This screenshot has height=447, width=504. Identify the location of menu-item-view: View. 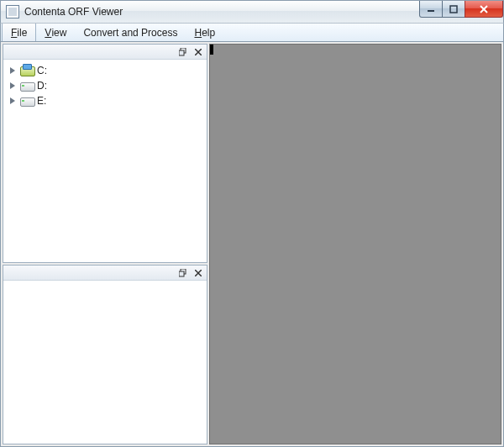
(55, 32).